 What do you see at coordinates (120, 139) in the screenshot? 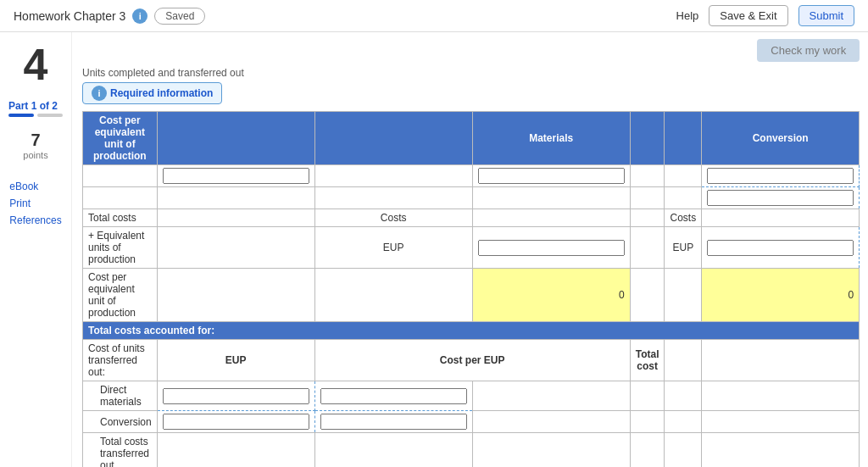
I see `col-header-1: Cost per equivalent unit of production` at bounding box center [120, 139].